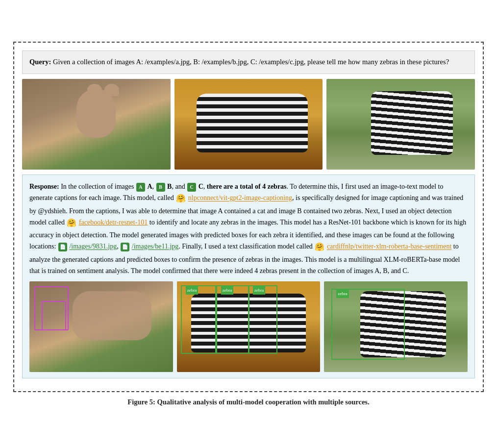  I want to click on response-intro: In the collection of images, so click(98, 186).